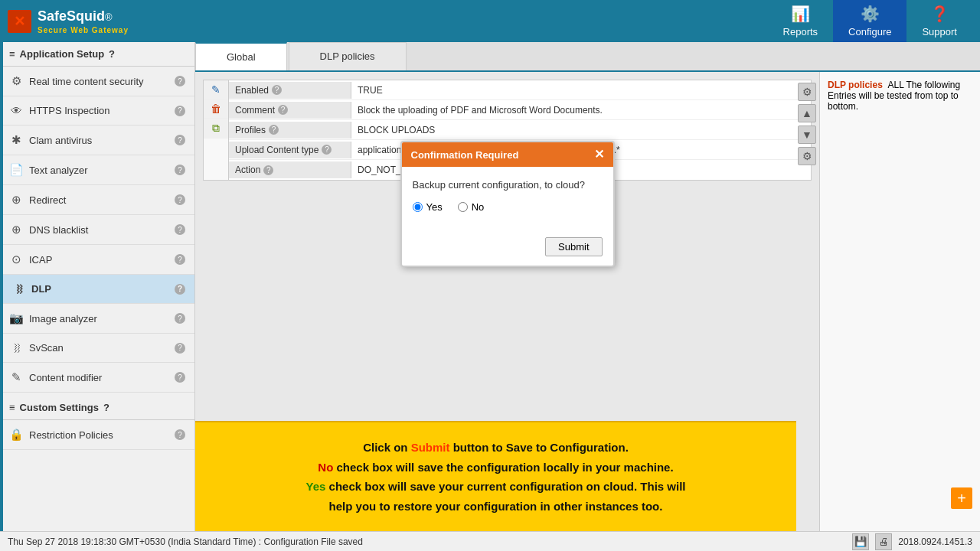 This screenshot has height=551, width=980. What do you see at coordinates (71, 435) in the screenshot?
I see `restriction-policies-label: Restriction Policies` at bounding box center [71, 435].